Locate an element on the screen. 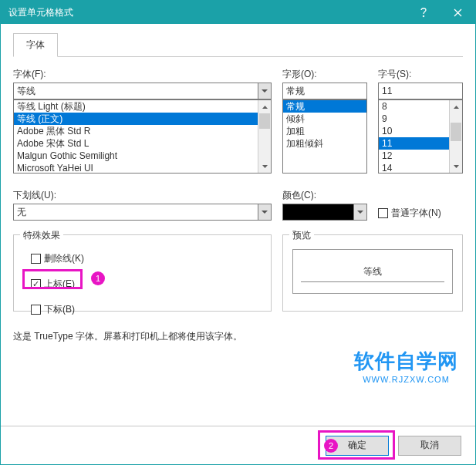 The height and width of the screenshot is (465, 476). list-item: 10 is located at coordinates (414, 131).